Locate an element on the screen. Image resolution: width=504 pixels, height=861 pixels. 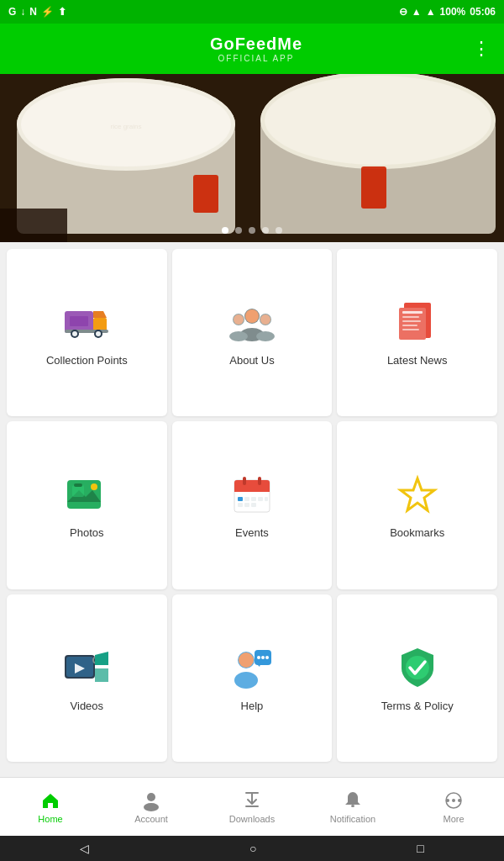
grid-item-photos: Photos is located at coordinates (87, 504).